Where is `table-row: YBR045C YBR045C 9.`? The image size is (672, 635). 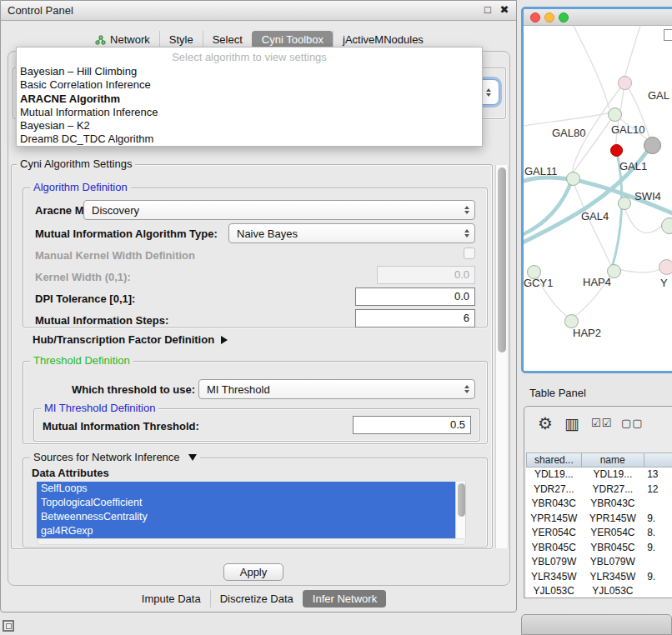
table-row: YBR045C YBR045C 9. is located at coordinates (599, 548).